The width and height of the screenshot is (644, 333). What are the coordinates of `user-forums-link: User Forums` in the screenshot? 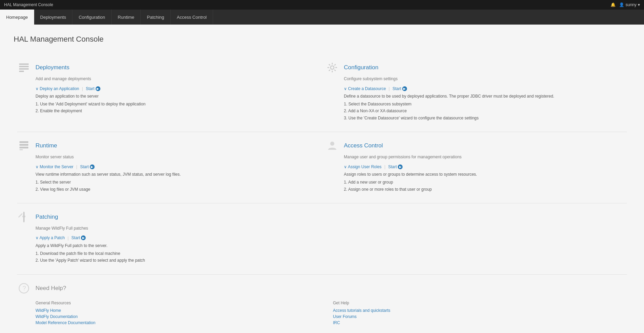 It's located at (480, 317).